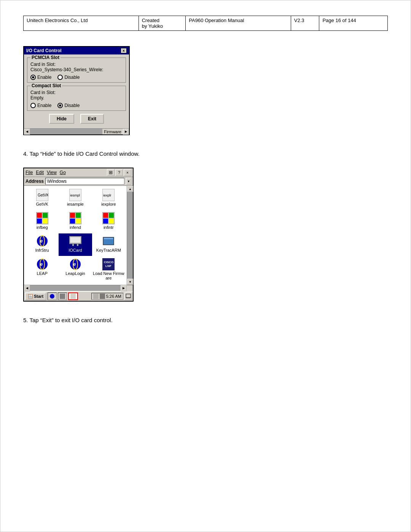 Image resolution: width=411 pixels, height=532 pixels. Describe the element at coordinates (27, 132) in the screenshot. I see `scroll-left-arrow: ◀` at that location.